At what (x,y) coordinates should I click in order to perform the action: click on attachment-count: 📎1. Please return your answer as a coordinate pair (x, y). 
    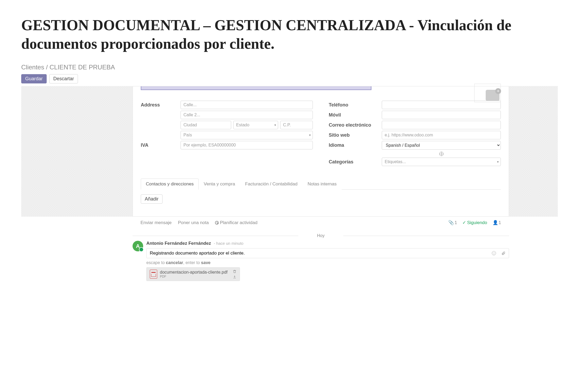
    Looking at the image, I should click on (453, 222).